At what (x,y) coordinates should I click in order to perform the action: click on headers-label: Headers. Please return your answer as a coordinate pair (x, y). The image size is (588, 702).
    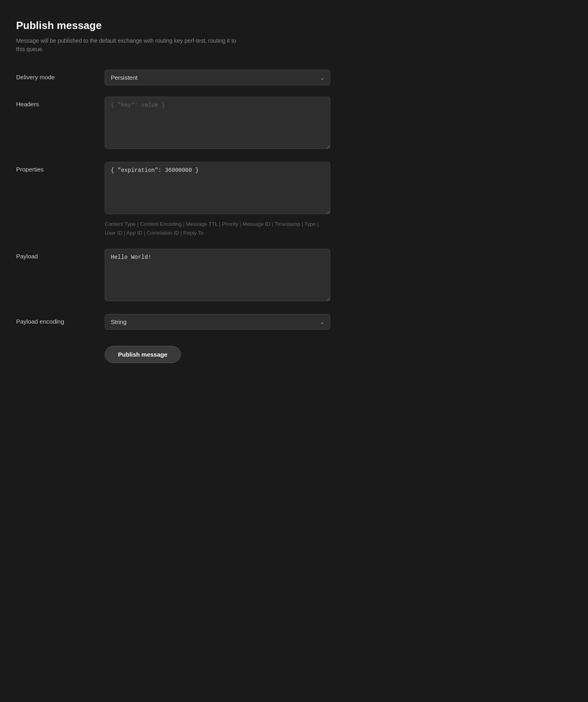
    Looking at the image, I should click on (60, 102).